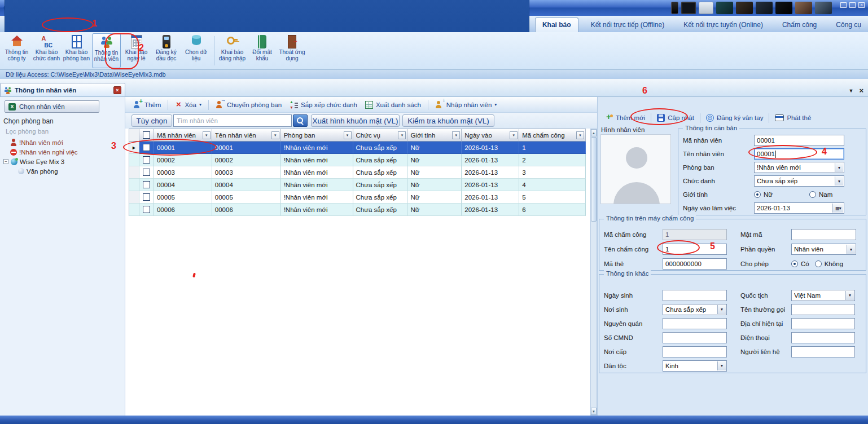 Image resolution: width=868 pixels, height=424 pixels. What do you see at coordinates (689, 8) in the screenshot?
I see `tablet-icon` at bounding box center [689, 8].